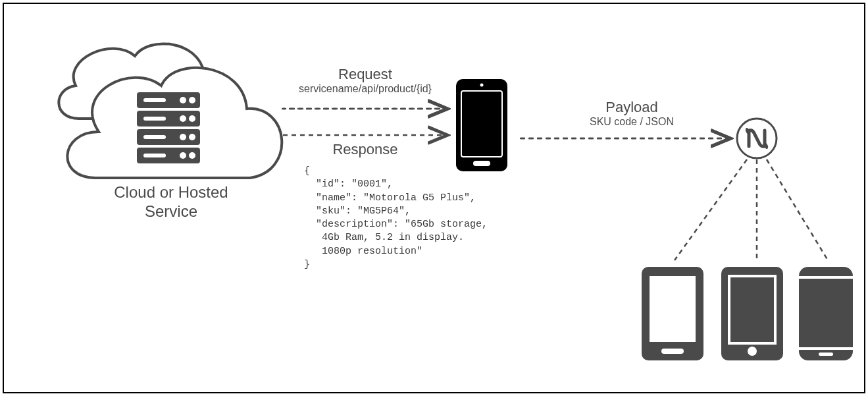  I want to click on response-json: { "id": "0001", "name": "Motorola G5 Plu…, so click(396, 218).